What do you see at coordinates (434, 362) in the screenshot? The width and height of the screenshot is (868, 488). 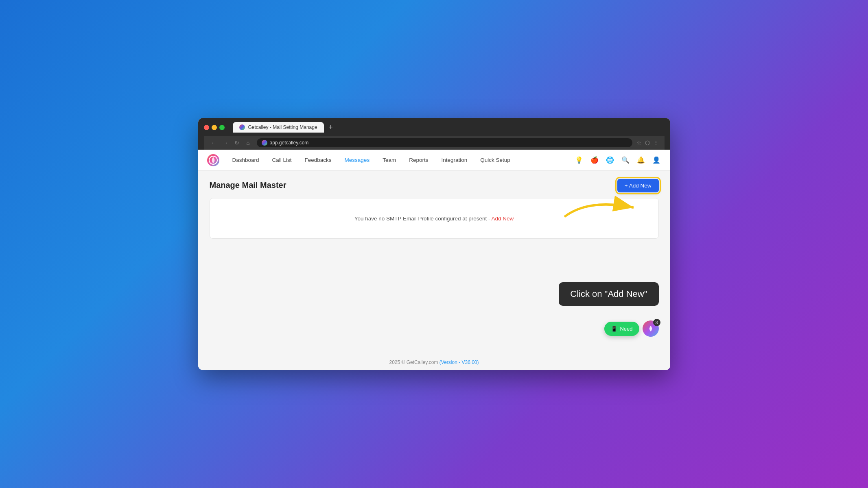 I see `footer: 2025 © GetCalley.com (Version - V36.00)` at bounding box center [434, 362].